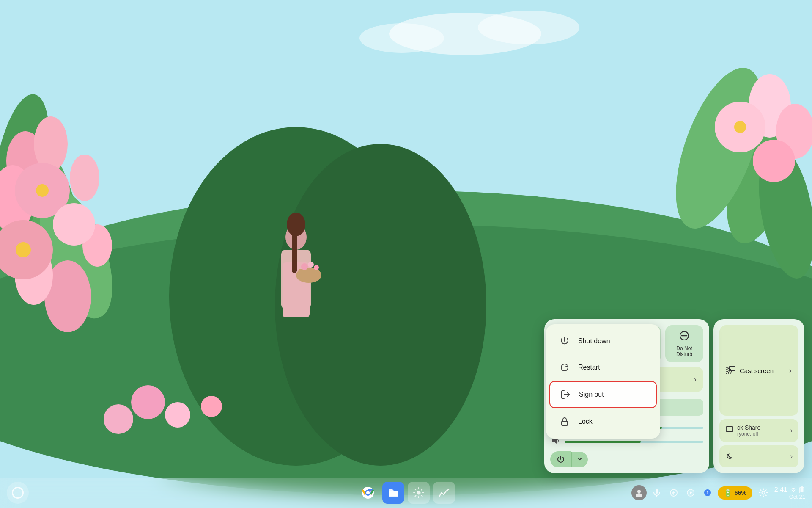 The width and height of the screenshot is (812, 508). What do you see at coordinates (368, 493) in the screenshot?
I see `chrome-app` at bounding box center [368, 493].